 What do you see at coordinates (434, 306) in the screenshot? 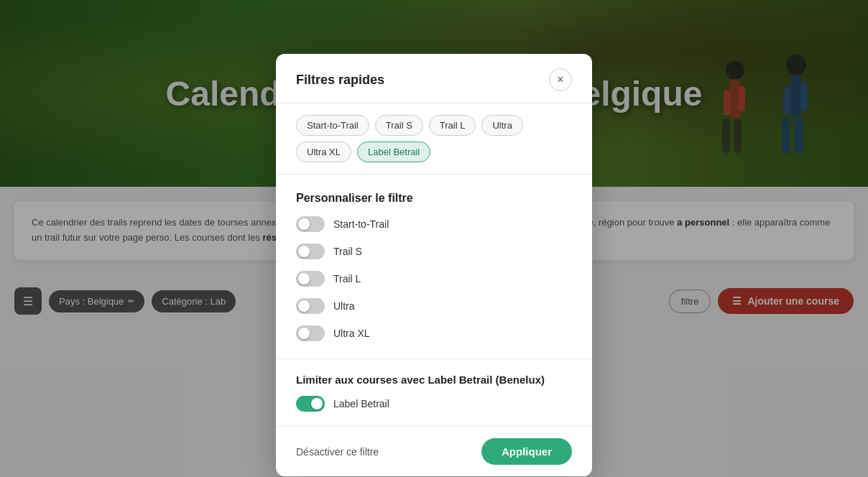
I see `toggle-row-3: Ultra` at bounding box center [434, 306].